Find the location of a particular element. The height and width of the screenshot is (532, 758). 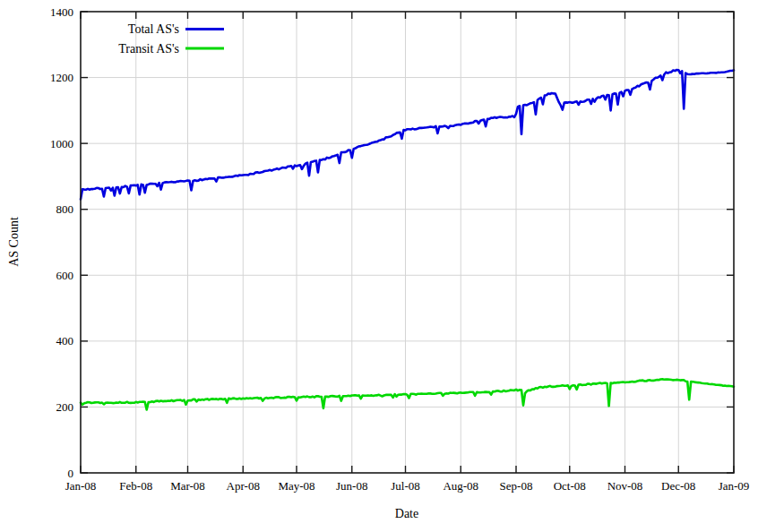

x-tick-label: Oct-08 is located at coordinates (570, 485).